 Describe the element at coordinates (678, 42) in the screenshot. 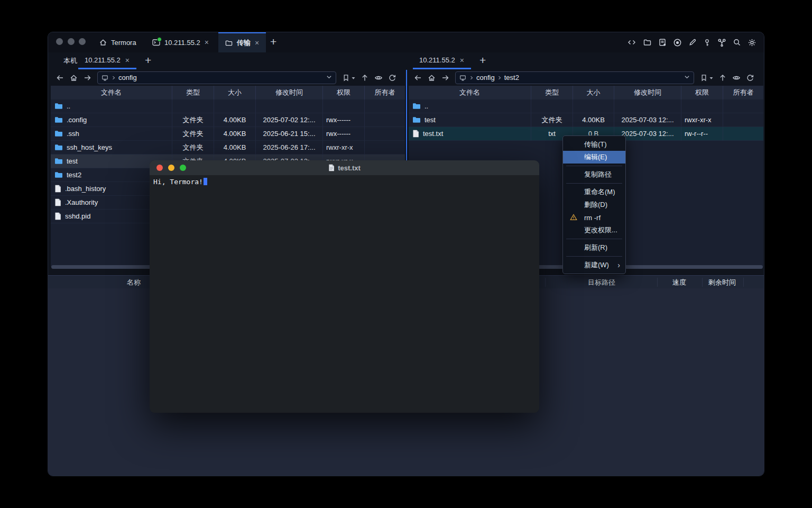

I see `record-icon` at that location.